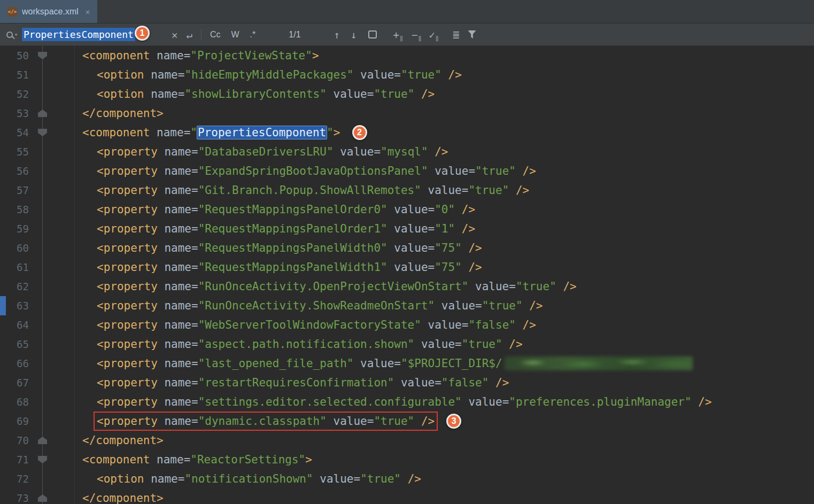 The width and height of the screenshot is (814, 504). I want to click on code-line: 57<property name="Git.Branch.Popup.ShowA…, so click(407, 190).